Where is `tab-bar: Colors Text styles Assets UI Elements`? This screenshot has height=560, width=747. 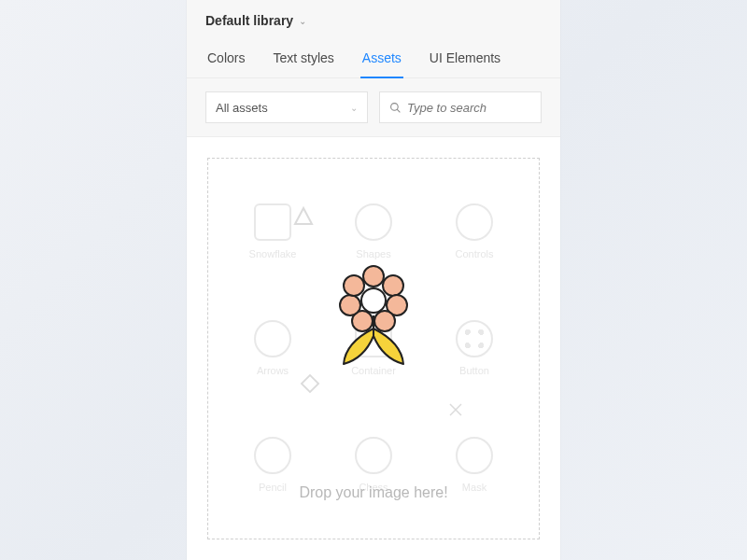 tab-bar: Colors Text styles Assets UI Elements is located at coordinates (374, 58).